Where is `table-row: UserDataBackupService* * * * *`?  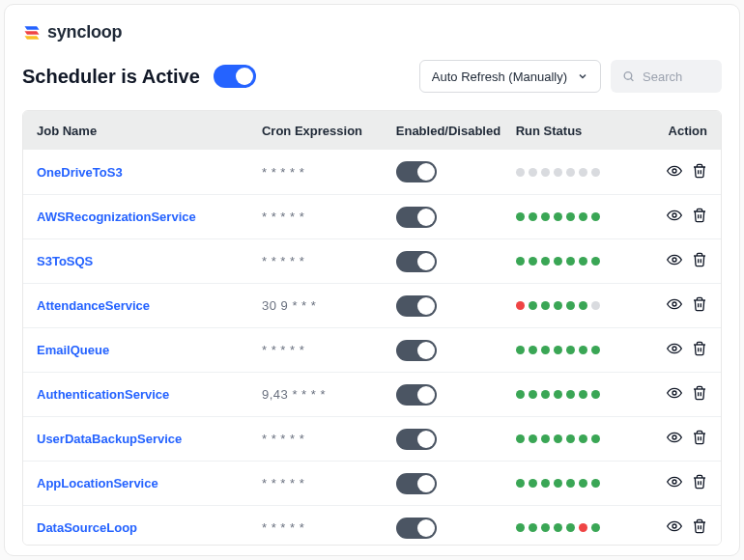
table-row: UserDataBackupService* * * * * is located at coordinates (372, 438).